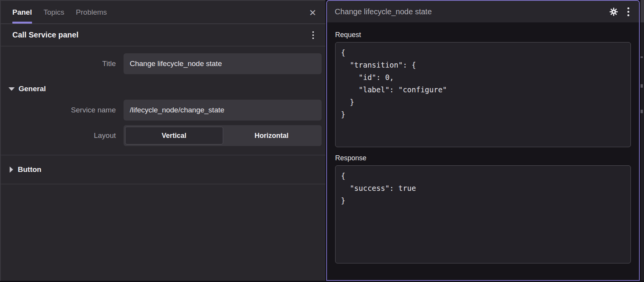 The height and width of the screenshot is (282, 644). Describe the element at coordinates (58, 110) in the screenshot. I see `service-name-label: Service name` at that location.